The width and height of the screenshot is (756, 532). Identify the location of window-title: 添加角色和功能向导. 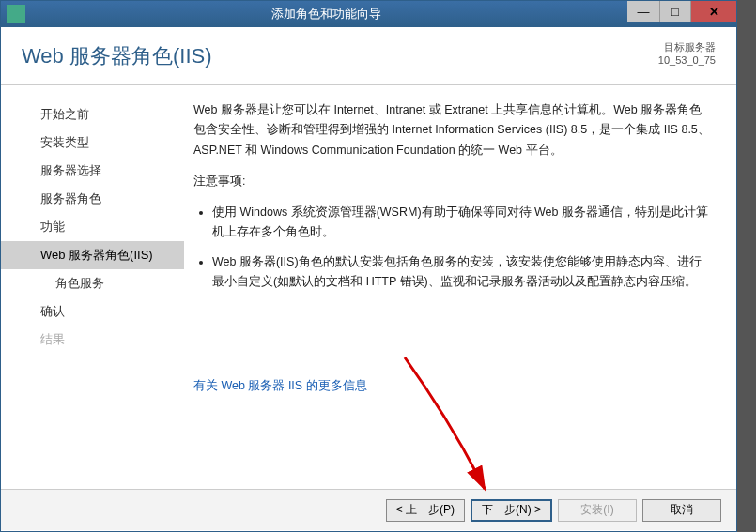
(327, 14).